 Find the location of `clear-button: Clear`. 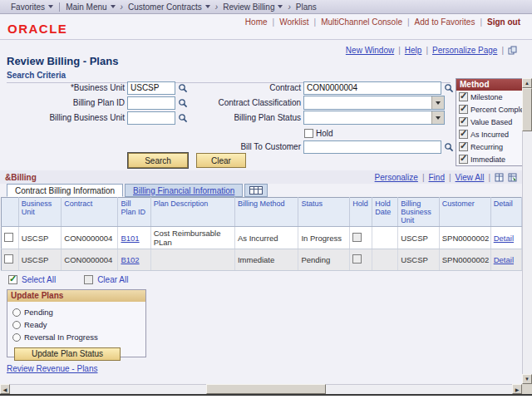

clear-button: Clear is located at coordinates (221, 160).